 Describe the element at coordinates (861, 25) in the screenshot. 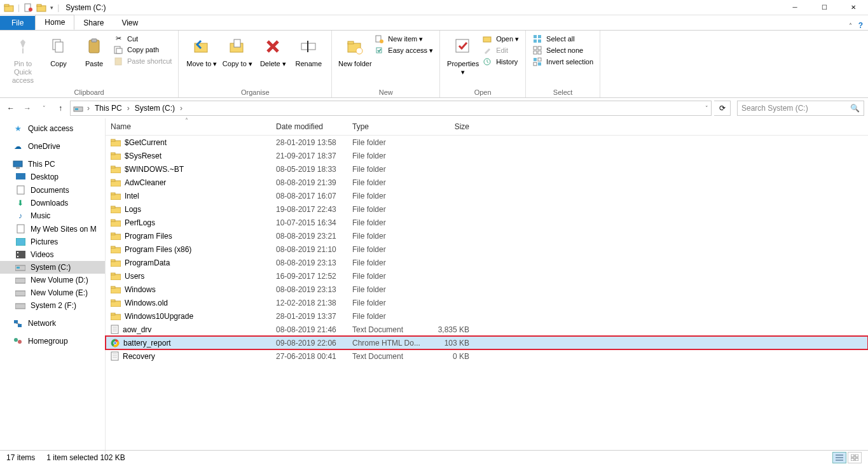

I see `help-icon: ?` at that location.